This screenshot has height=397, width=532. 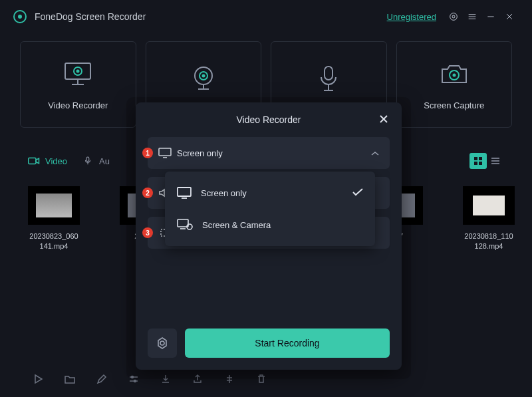 I want to click on chevron-up-icon, so click(x=375, y=153).